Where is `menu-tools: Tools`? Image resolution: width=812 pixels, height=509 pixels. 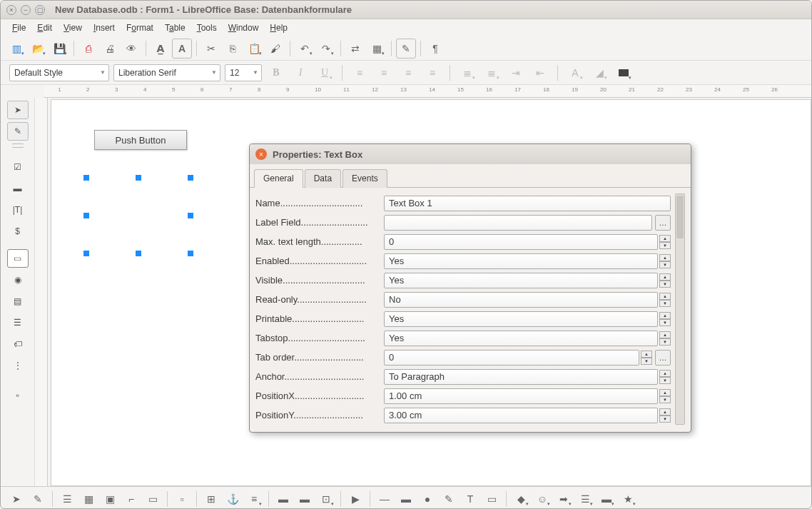
menu-tools: Tools is located at coordinates (207, 28).